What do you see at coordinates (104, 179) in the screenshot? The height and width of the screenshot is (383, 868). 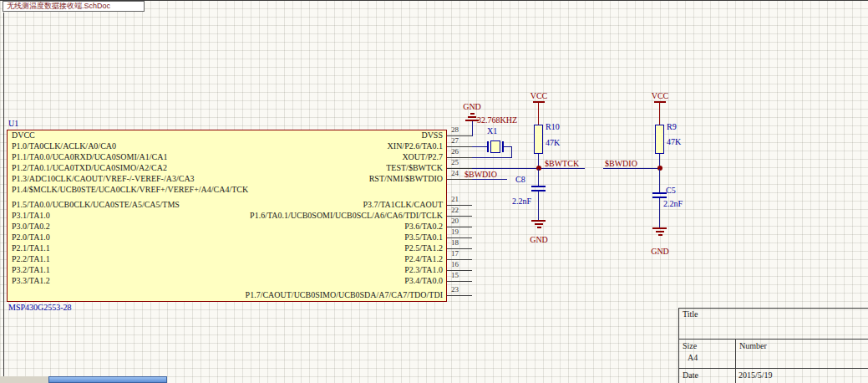 I see `pin-name-left: P1.3/ADC10CLK/CAOUT/VREF-/-VEREF-/A3/CA3` at bounding box center [104, 179].